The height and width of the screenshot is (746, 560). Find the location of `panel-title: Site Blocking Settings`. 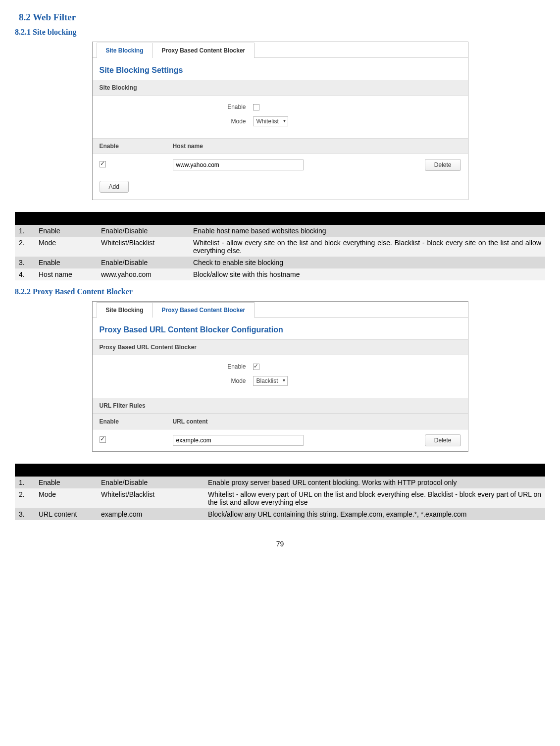

panel-title: Site Blocking Settings is located at coordinates (280, 69).